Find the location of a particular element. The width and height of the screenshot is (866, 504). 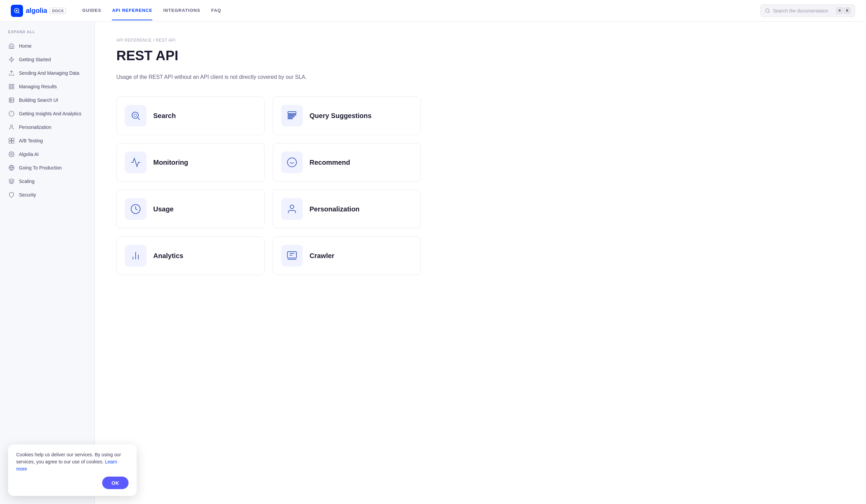

sidebar-label-algolia-ai: Algolia AI is located at coordinates (29, 154).